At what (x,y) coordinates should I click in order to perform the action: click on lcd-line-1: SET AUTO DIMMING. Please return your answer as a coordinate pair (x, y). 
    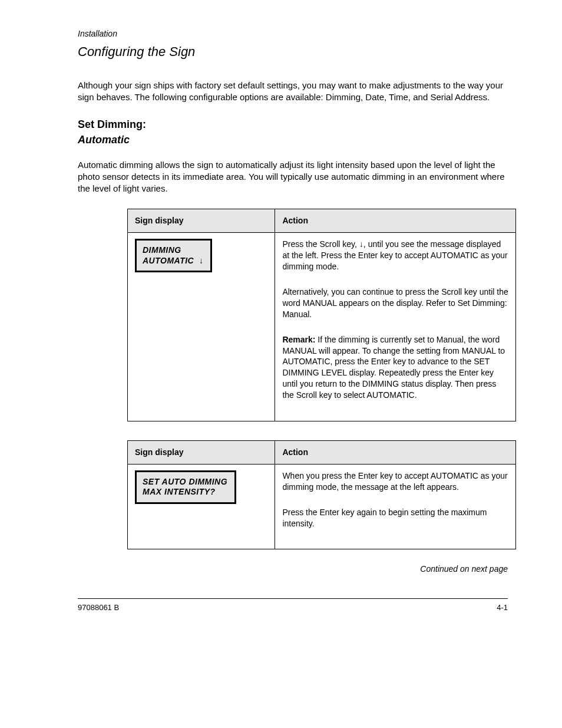
    Looking at the image, I should click on (185, 482).